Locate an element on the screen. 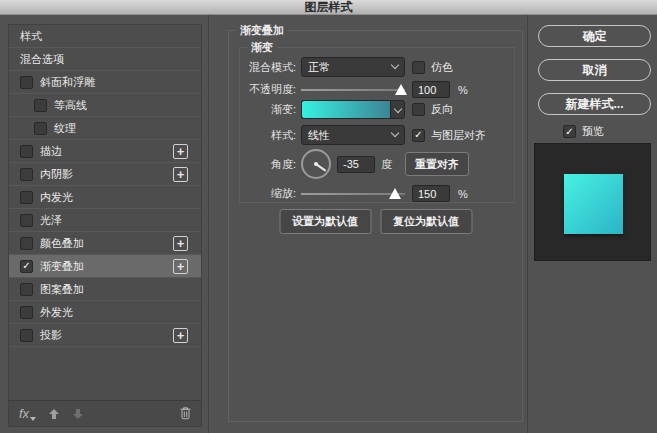 The width and height of the screenshot is (657, 433). sidebar-item-label: 投影 is located at coordinates (106, 336).